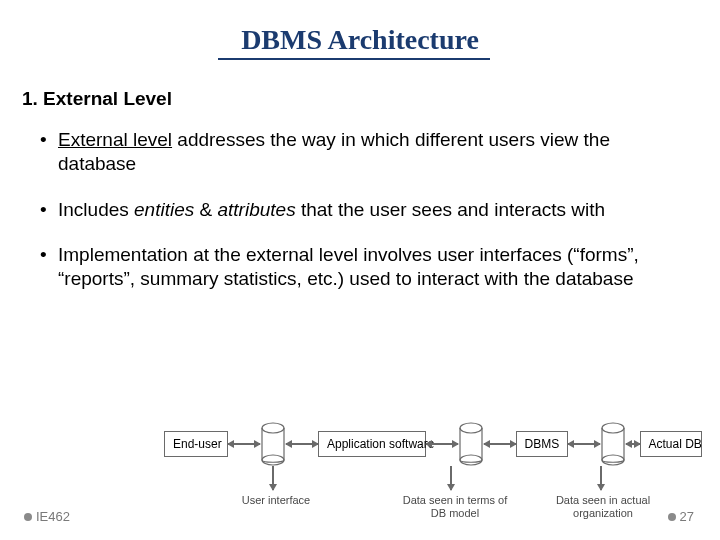 The height and width of the screenshot is (540, 720). What do you see at coordinates (450, 210) in the screenshot?
I see `bullet-text: that the user sees and interacts with` at bounding box center [450, 210].